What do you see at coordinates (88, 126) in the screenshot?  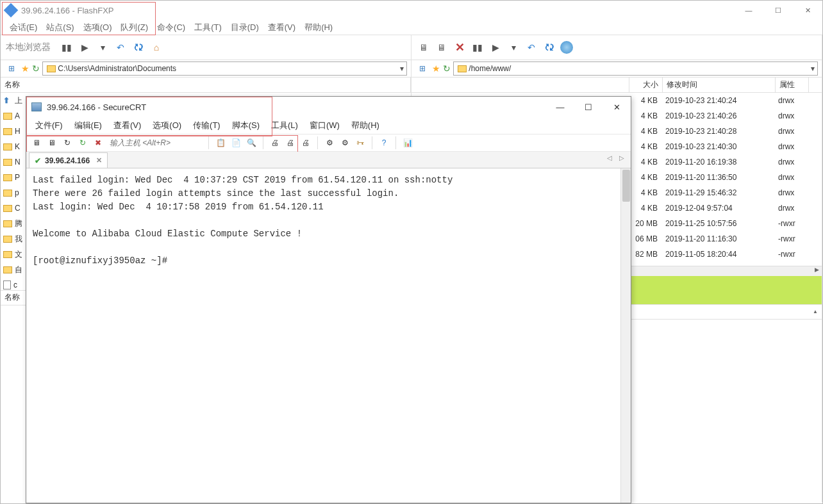 I see `crt-menu-edit: 编辑(E)` at bounding box center [88, 126].